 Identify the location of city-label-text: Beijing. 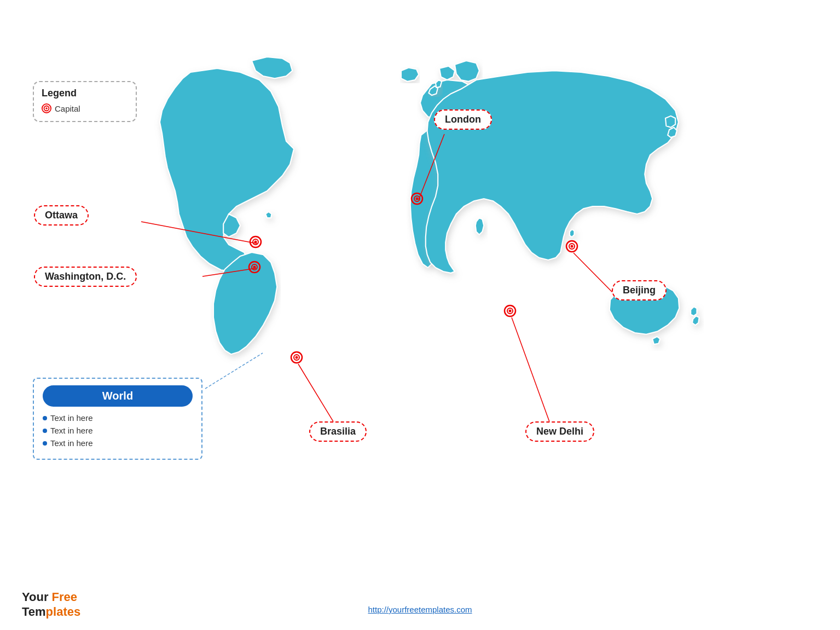
(639, 290).